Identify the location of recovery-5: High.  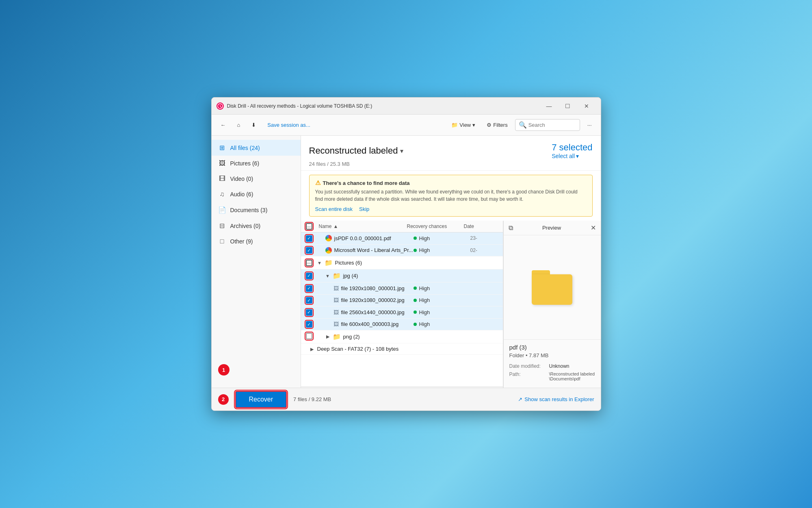
(442, 289).